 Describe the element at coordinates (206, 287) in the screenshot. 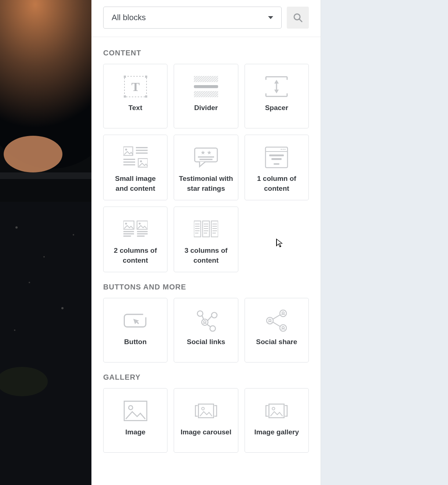

I see `section-header: BUTTONS AND MORE` at that location.